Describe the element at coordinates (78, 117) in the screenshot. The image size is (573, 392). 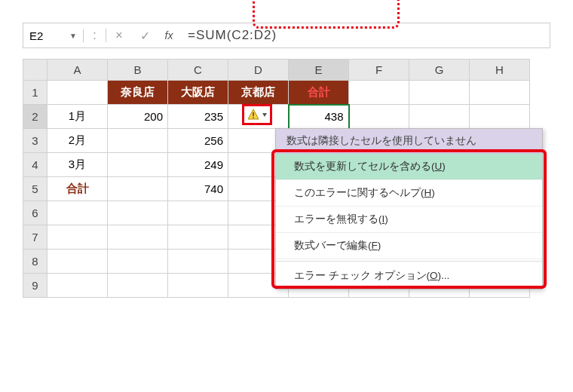
I see `cell-A2: 1月` at that location.